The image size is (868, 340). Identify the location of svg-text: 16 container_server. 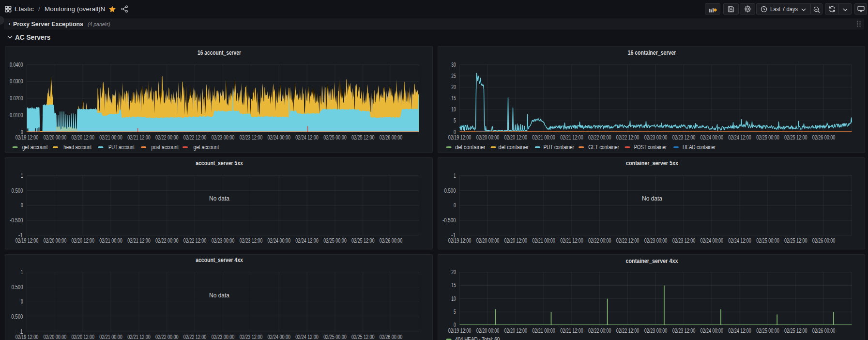
(652, 53).